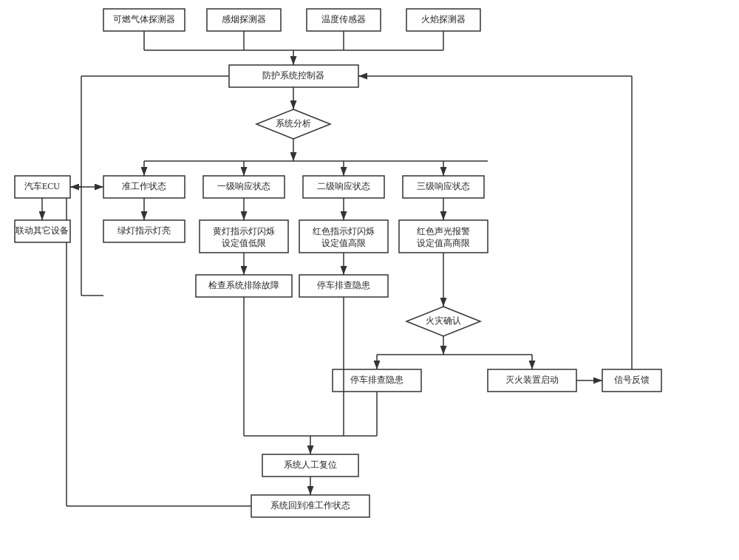 This screenshot has height=560, width=739. I want to click on manual-reset-label: 系统人工复位, so click(310, 465).